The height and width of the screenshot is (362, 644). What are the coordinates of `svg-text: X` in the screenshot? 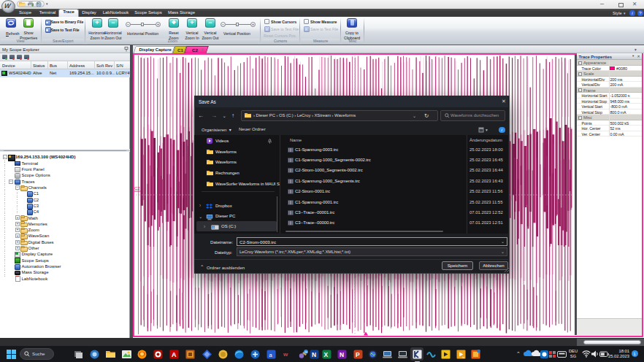 It's located at (326, 355).